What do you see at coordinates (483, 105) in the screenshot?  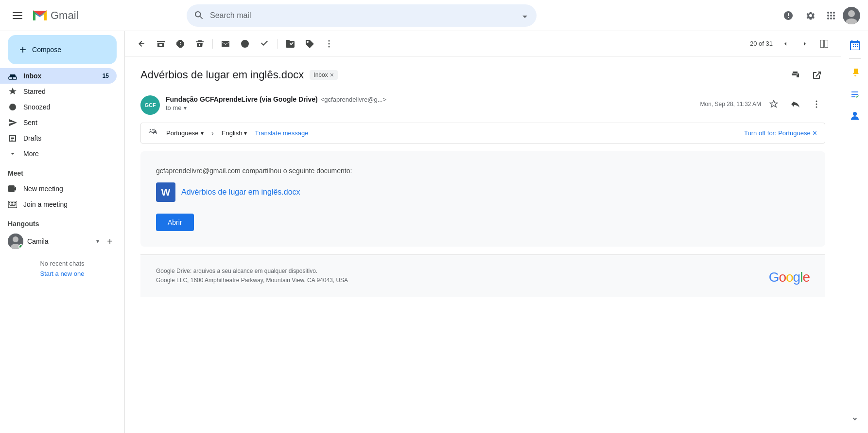 I see `email-meta: GCF Fundação GCFAprendeLivre (via Google…` at bounding box center [483, 105].